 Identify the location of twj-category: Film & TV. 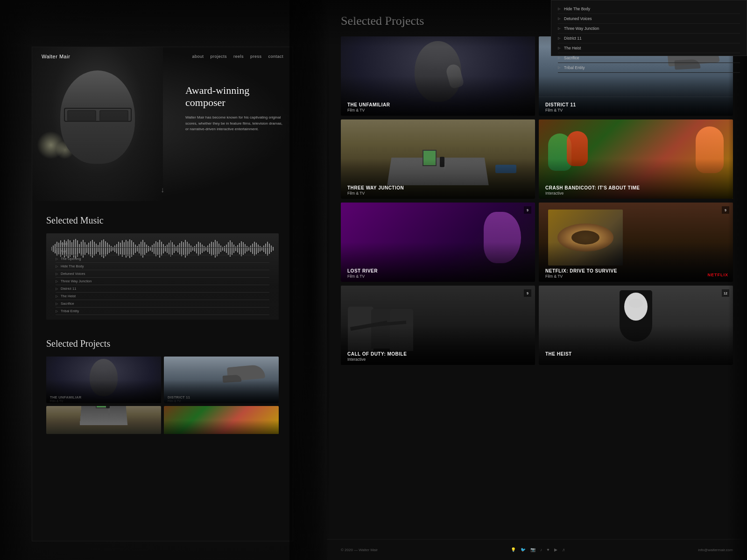
(356, 193).